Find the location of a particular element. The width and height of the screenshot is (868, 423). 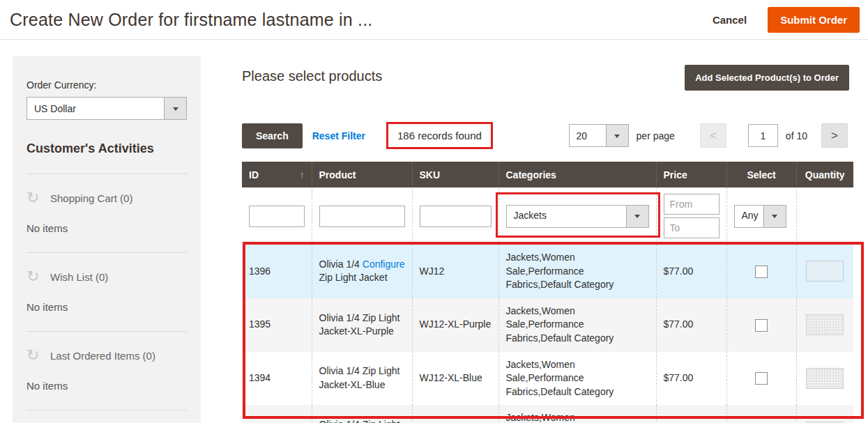

last-ordered-empty-text: No items is located at coordinates (107, 386).